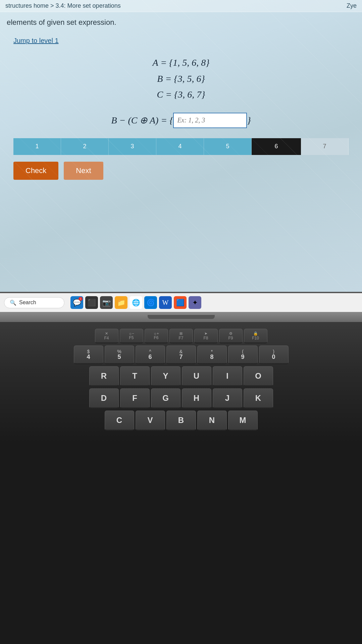  I want to click on number-key-row: $4%5^6&7*8(9)0, so click(181, 355).